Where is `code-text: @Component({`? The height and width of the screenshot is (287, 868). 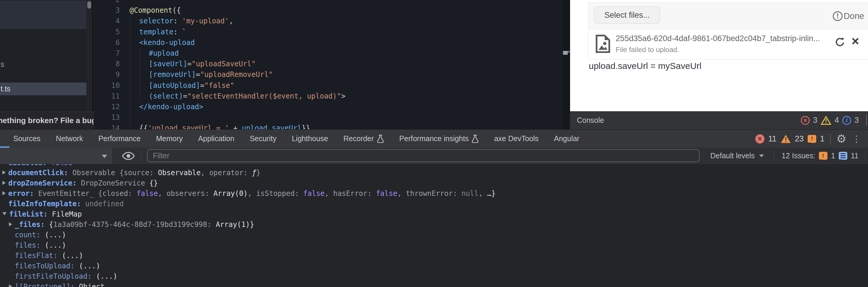
code-text: @Component({ is located at coordinates (155, 10).